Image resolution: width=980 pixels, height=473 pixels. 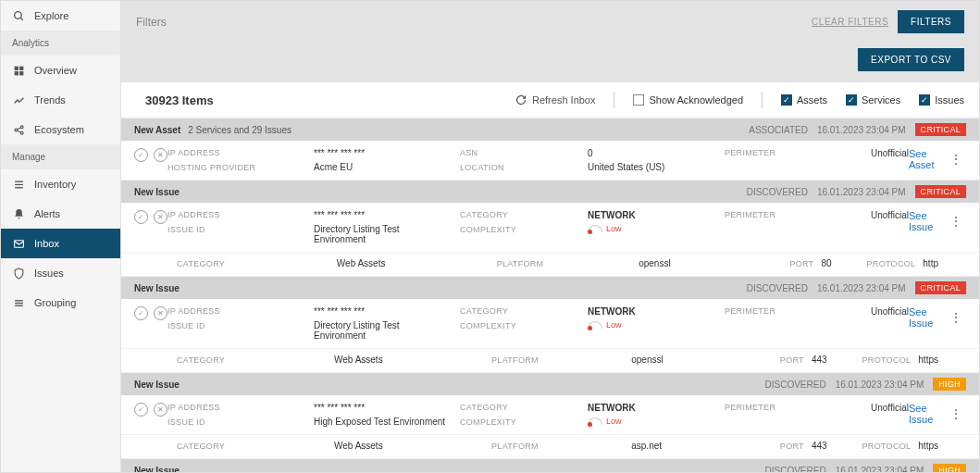 What do you see at coordinates (61, 157) in the screenshot?
I see `sidebar-section-manage: Manage` at bounding box center [61, 157].